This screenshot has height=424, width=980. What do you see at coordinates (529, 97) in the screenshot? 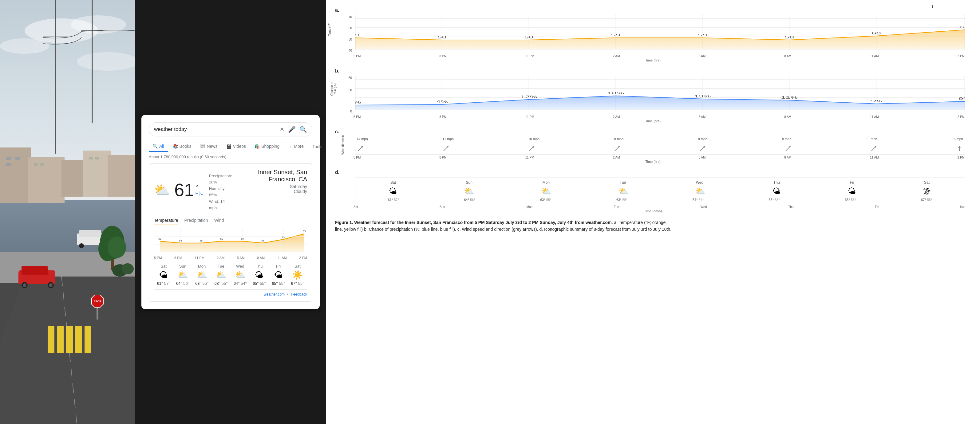
I see `svg-text: 12%` at bounding box center [529, 97].